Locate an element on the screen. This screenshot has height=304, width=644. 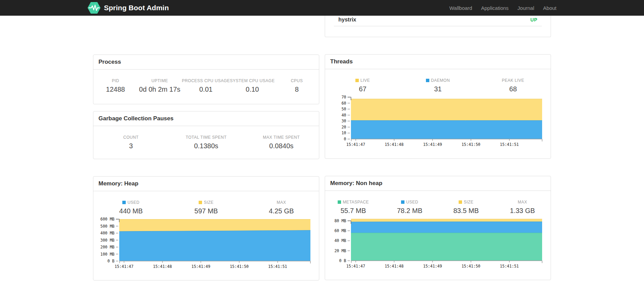
stat-value: 8 is located at coordinates (297, 89).